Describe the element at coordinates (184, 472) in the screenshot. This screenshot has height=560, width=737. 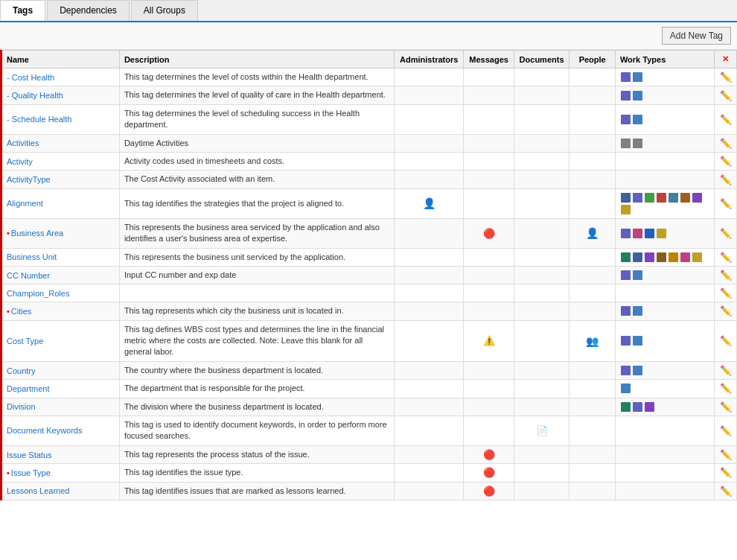
I see `description-text: This tag identifies the issue type.` at that location.